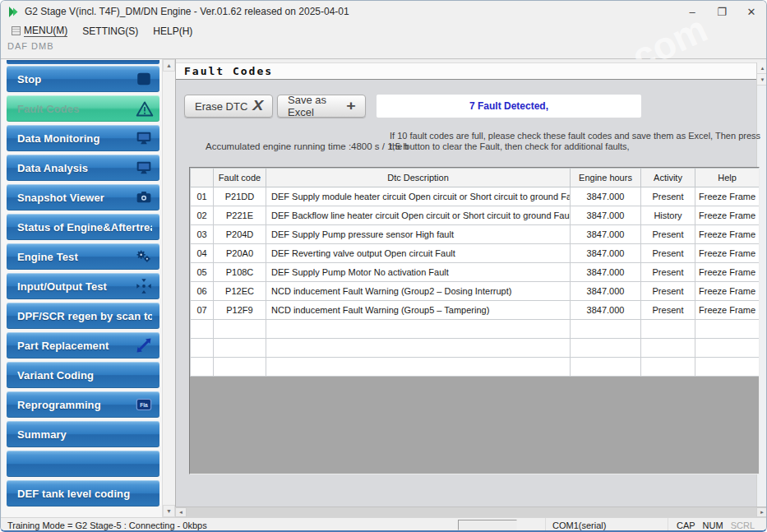 The height and width of the screenshot is (532, 767). I want to click on title-bar: G2 Stage V(incl. T4F)_DM/DN Engine - Ver…, so click(383, 12).